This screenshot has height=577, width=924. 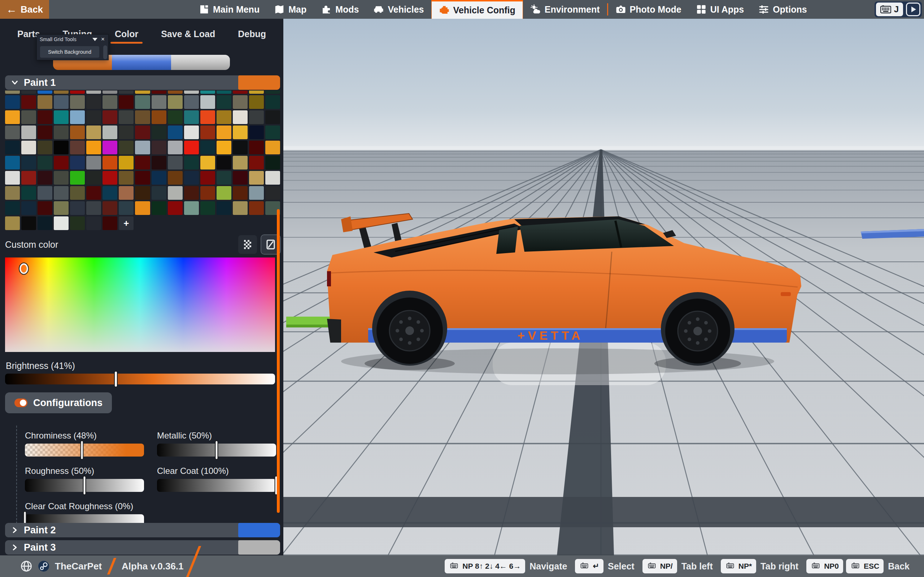 I want to click on paint2-current-swatch, so click(x=259, y=530).